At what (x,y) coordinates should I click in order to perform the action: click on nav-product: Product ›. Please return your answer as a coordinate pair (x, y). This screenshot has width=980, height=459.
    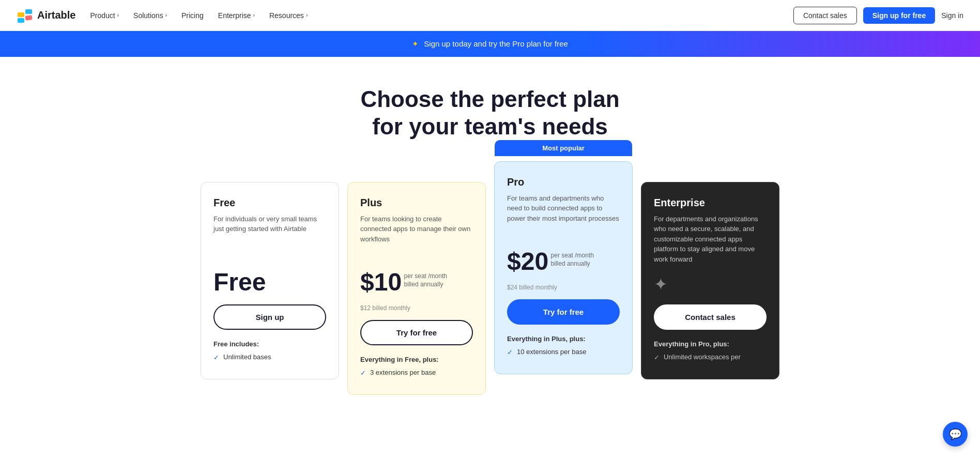
    Looking at the image, I should click on (104, 16).